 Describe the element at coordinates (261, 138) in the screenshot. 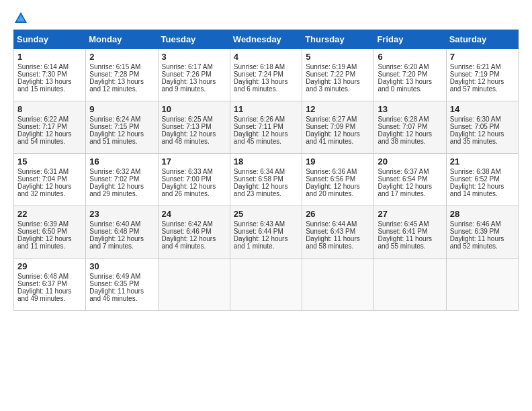

I see `daylight-text: Daylight: 12 hours and 45 minutes.` at that location.